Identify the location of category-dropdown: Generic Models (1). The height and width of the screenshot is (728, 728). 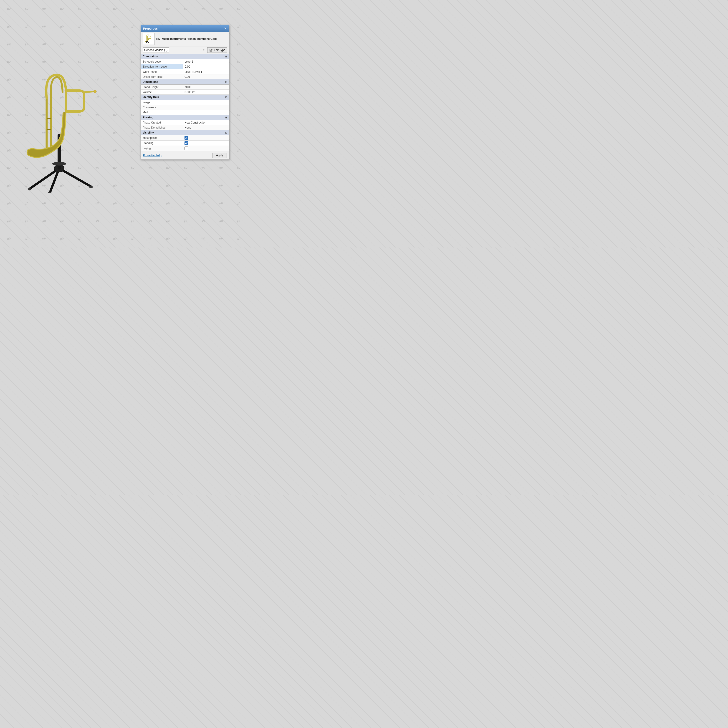
(156, 50).